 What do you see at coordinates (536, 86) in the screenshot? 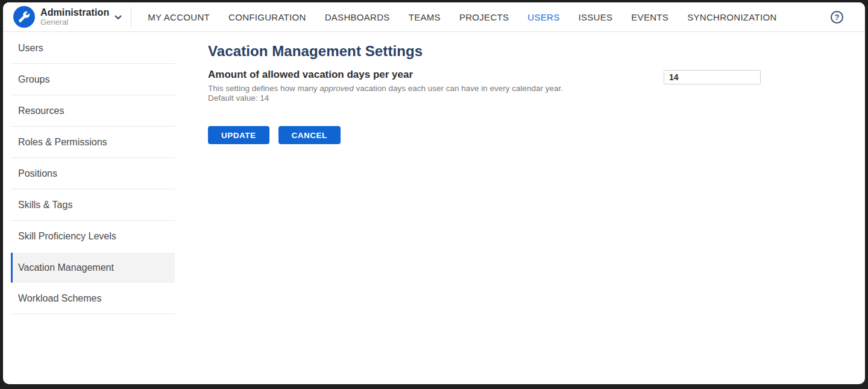
I see `setting-row: Amount of allowed vacation days per year…` at bounding box center [536, 86].